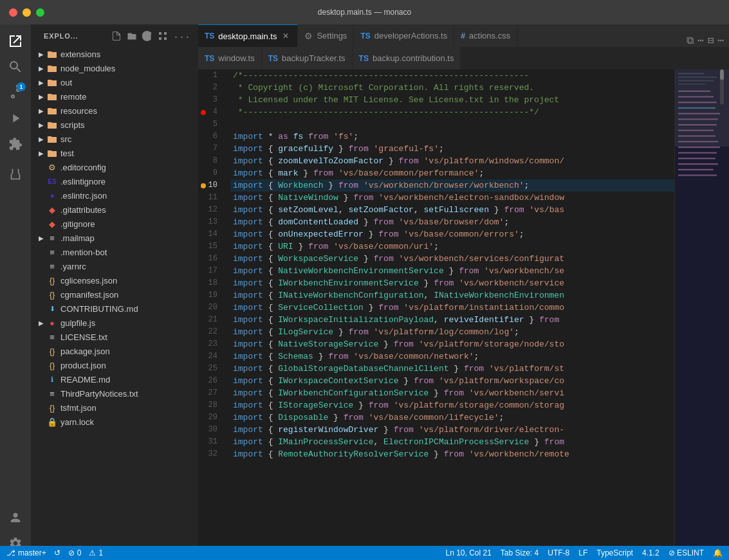 The width and height of the screenshot is (729, 560). I want to click on tree-item-yarn-lock: ▶ 🔒 yarn.lock, so click(115, 422).